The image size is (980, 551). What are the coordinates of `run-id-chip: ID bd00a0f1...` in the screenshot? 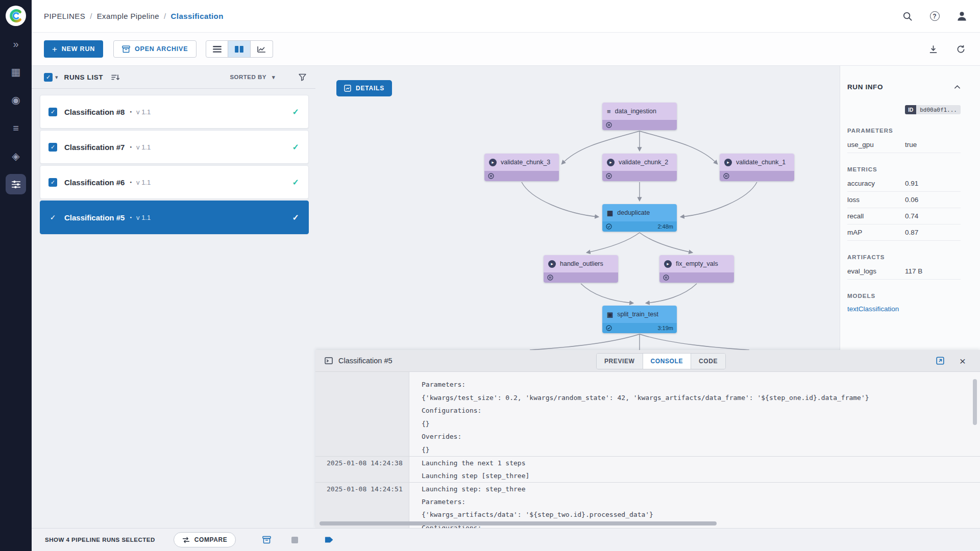 It's located at (933, 110).